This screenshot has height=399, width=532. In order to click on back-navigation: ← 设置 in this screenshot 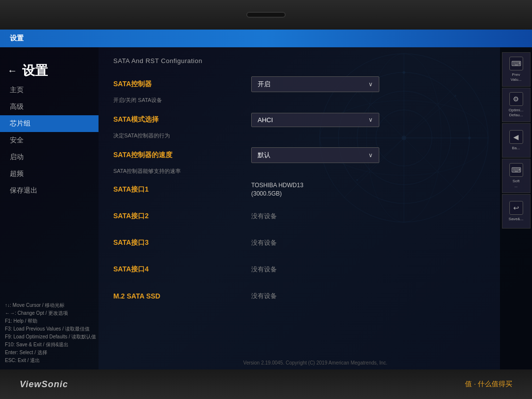, I will do `click(49, 69)`.